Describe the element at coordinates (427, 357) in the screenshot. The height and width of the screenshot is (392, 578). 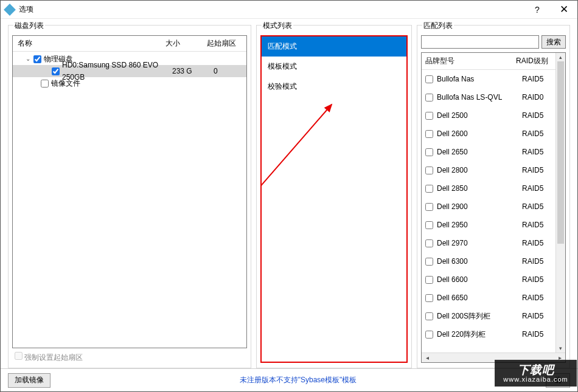
I see `scroll-left-icon: ◂` at that location.